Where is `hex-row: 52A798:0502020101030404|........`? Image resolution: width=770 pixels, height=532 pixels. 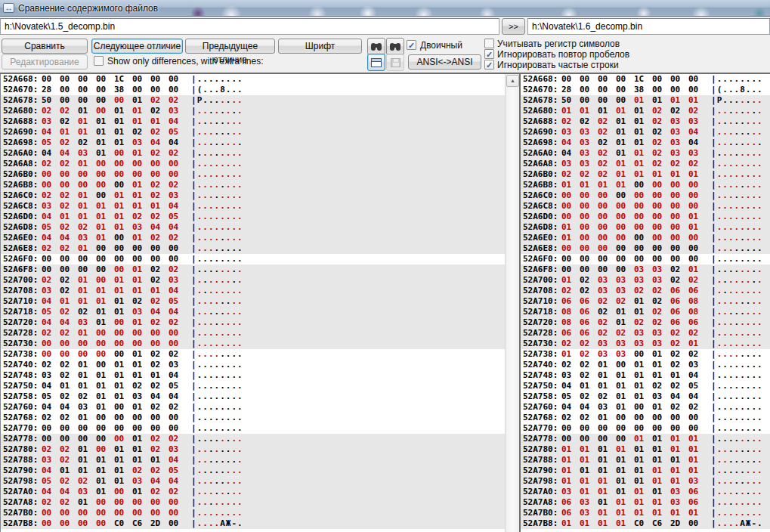
hex-row: 52A798:0502020101030404|........ is located at coordinates (252, 481).